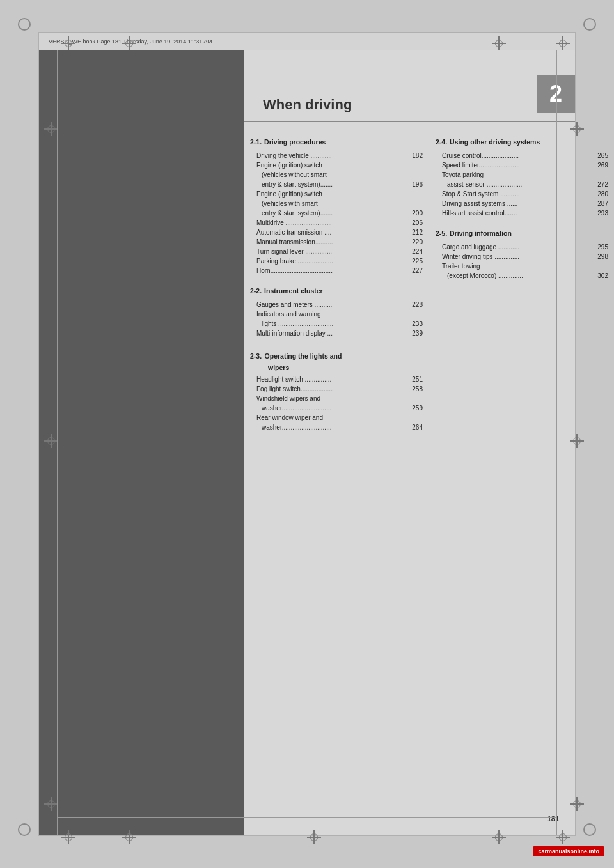 Image resolution: width=614 pixels, height=868 pixels. What do you see at coordinates (556, 94) in the screenshot?
I see `chapter-number-box: 2` at bounding box center [556, 94].